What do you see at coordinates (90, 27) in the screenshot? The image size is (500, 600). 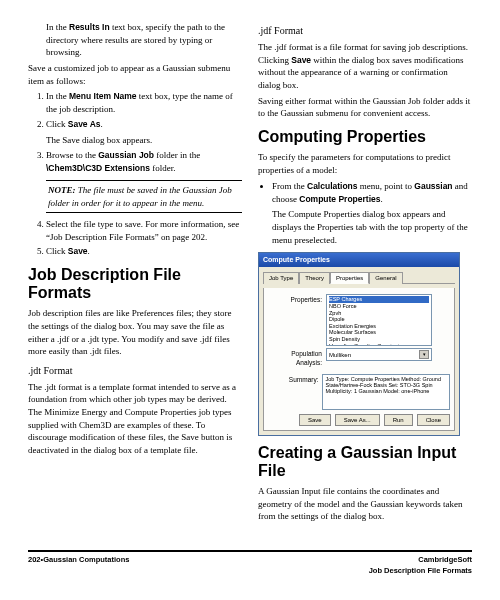 I see `results-in-label: Results In` at bounding box center [90, 27].